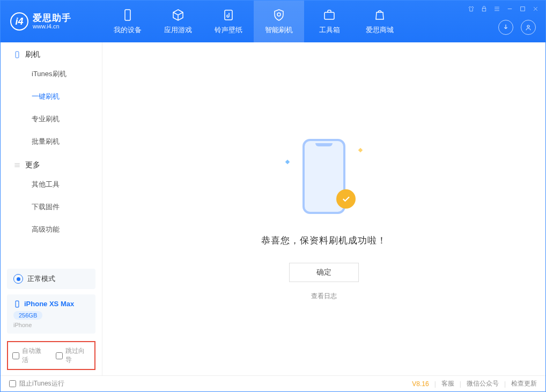 The image size is (546, 392). What do you see at coordinates (346, 199) in the screenshot?
I see `check-badge-icon` at bounding box center [346, 199].